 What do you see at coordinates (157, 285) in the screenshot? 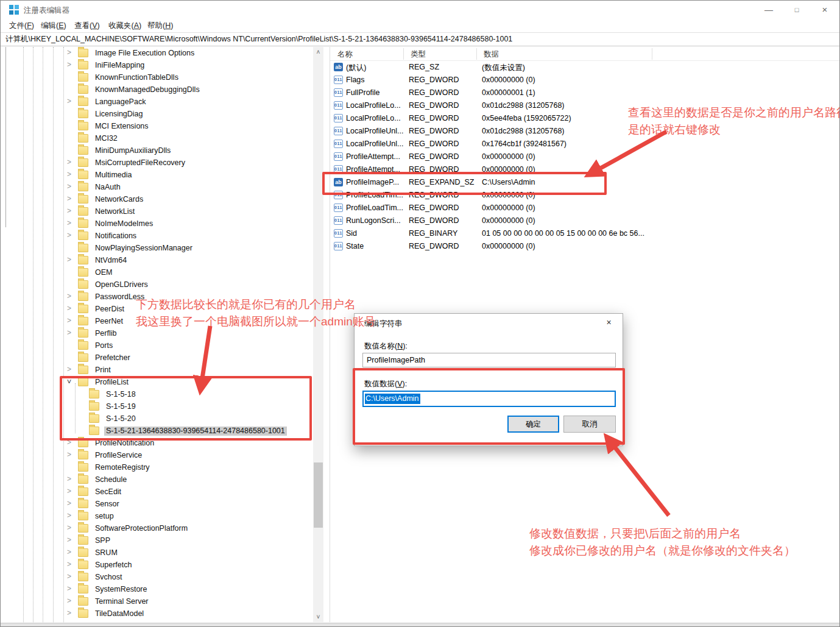
I see `tree-item: OpenGLDrivers` at bounding box center [157, 285].